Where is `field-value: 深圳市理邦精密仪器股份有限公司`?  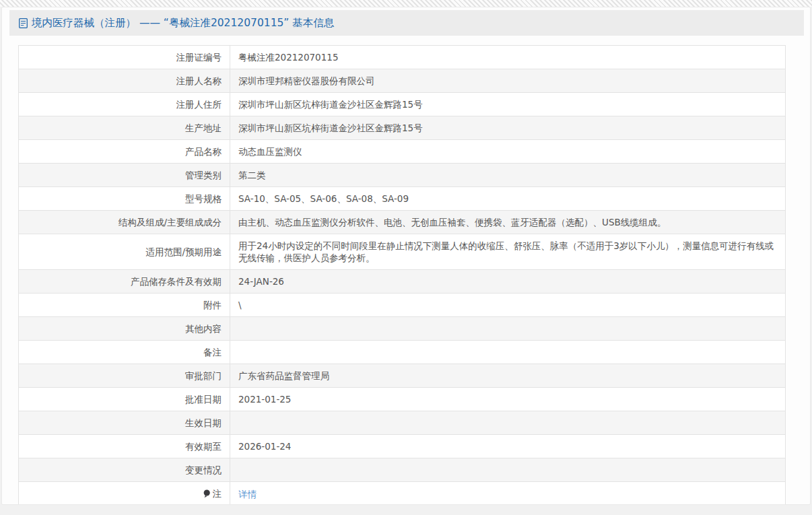
field-value: 深圳市理邦精密仪器股份有限公司 is located at coordinates (508, 81).